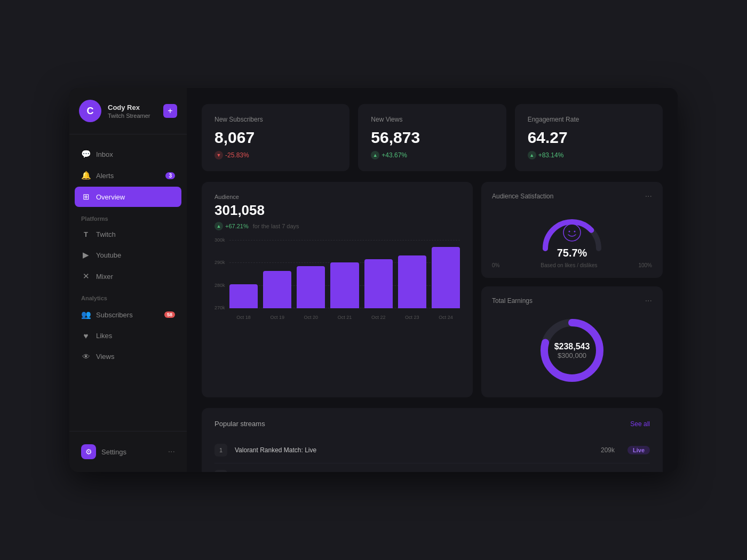 The height and width of the screenshot is (560, 747). I want to click on sidebar-item-overview: ⊞ Overview, so click(128, 197).